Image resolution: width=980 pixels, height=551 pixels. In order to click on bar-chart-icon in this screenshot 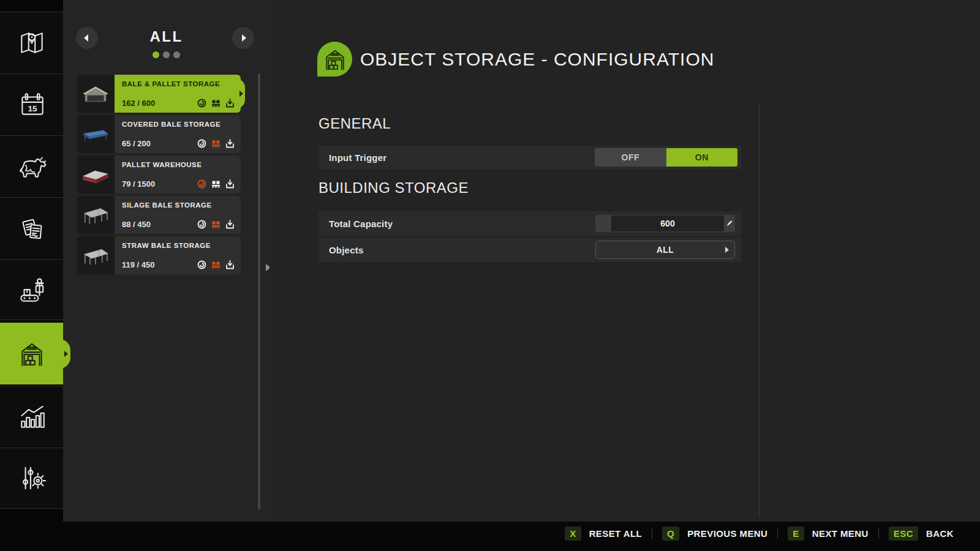, I will do `click(32, 417)`.